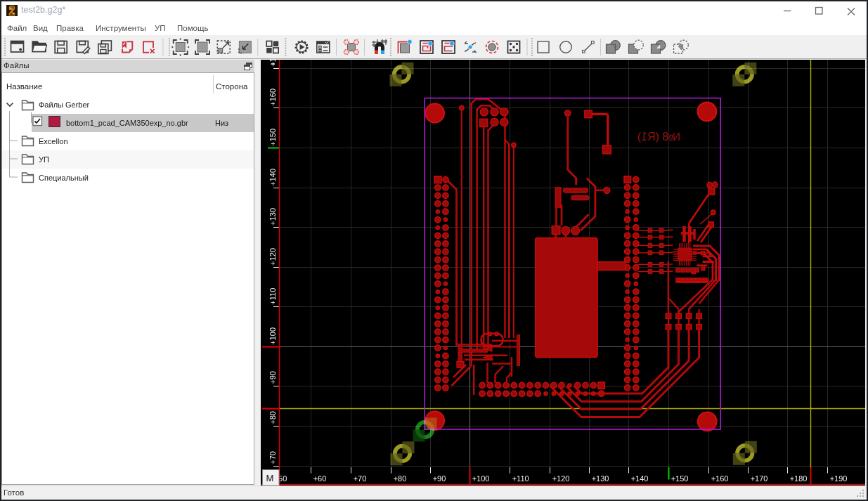 The image size is (868, 501). I want to click on svg-text: +180, so click(798, 479).